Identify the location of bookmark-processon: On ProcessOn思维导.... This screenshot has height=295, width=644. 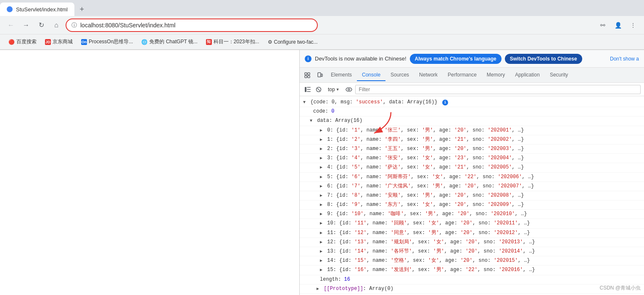
(107, 42).